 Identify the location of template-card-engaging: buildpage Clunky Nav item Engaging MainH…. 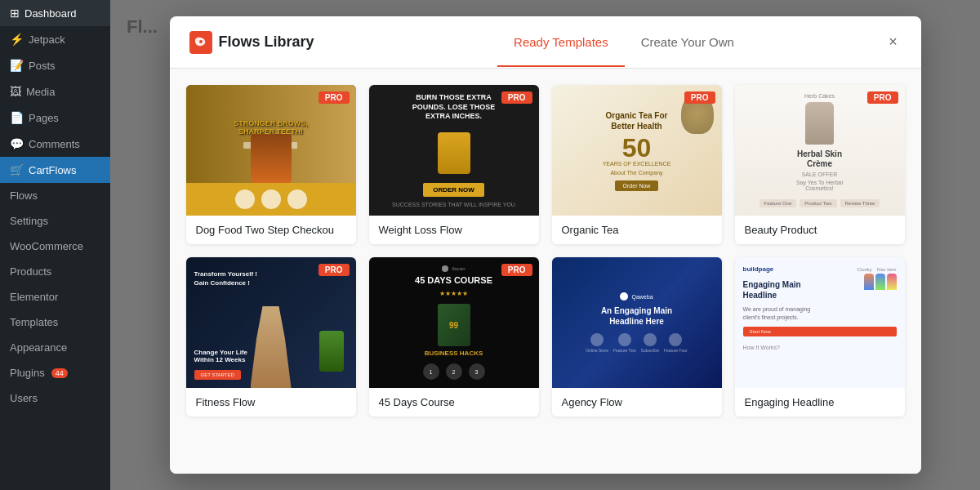
(820, 336).